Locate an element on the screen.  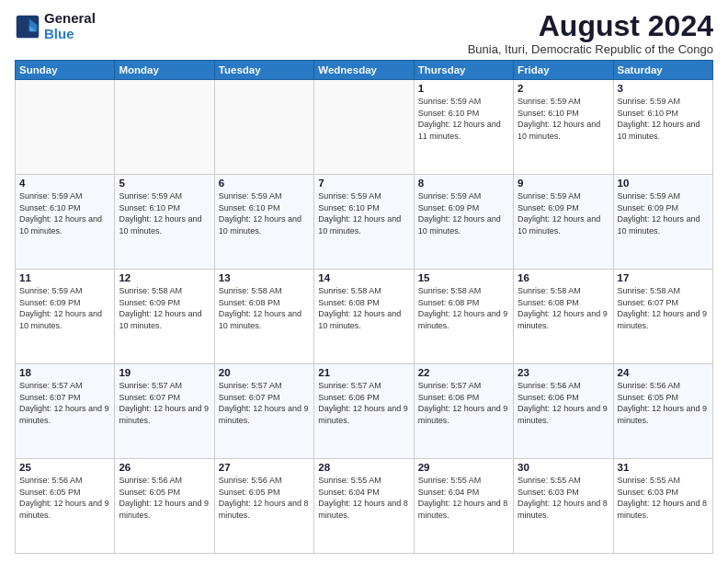
day-number: 30 is located at coordinates (563, 467).